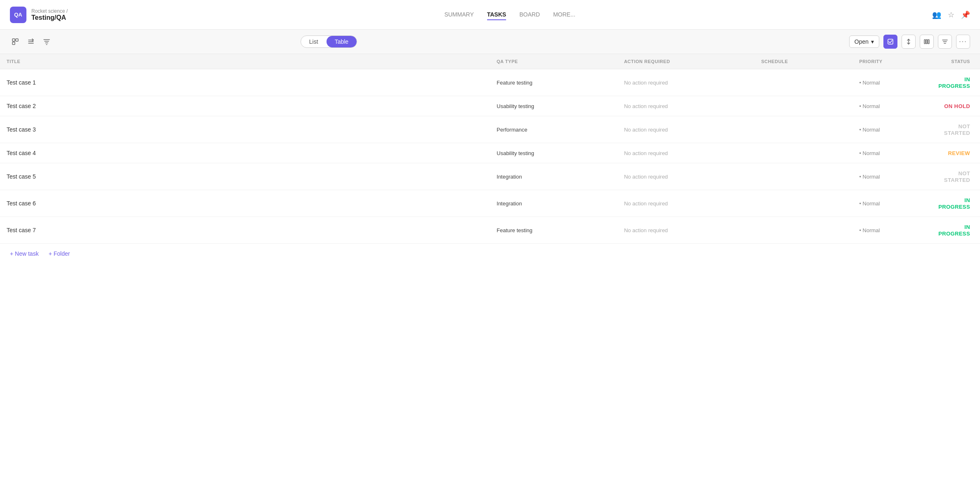 This screenshot has height=478, width=980. What do you see at coordinates (963, 42) in the screenshot?
I see `more-options-button: ···` at bounding box center [963, 42].